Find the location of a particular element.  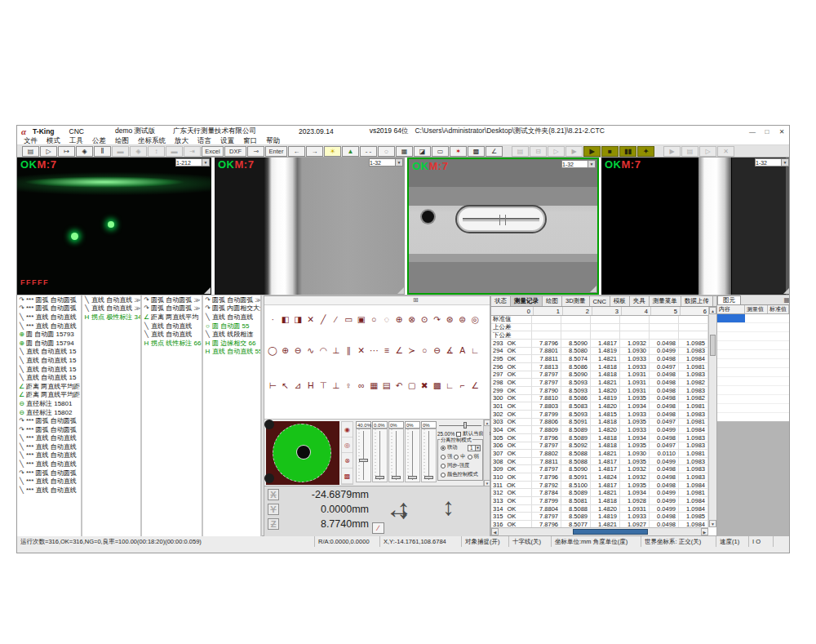

geometry-tool-icon: ∠ is located at coordinates (475, 385).